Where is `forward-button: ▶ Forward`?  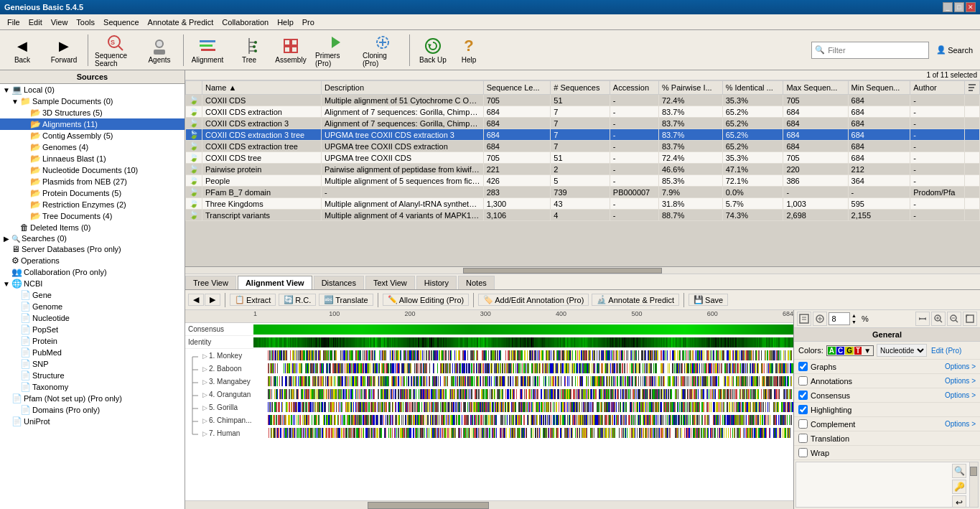
forward-button: ▶ Forward is located at coordinates (64, 50).